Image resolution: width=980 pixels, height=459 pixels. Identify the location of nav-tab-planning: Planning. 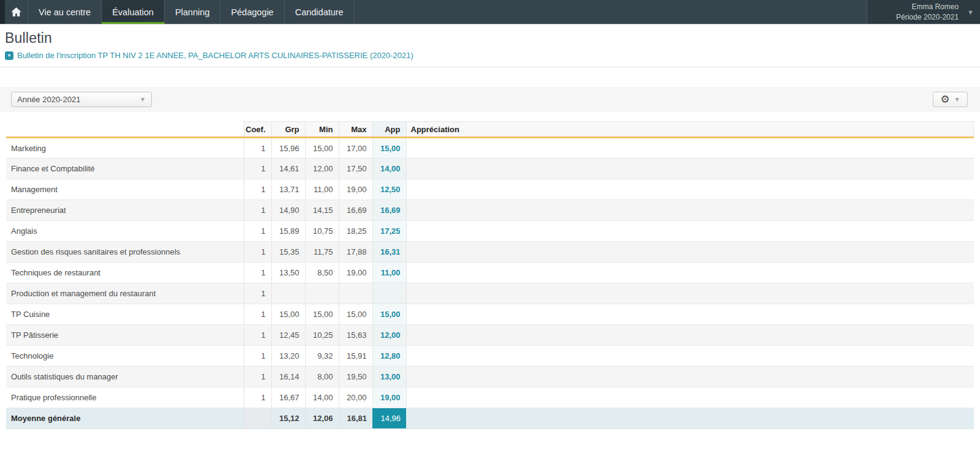
(192, 12).